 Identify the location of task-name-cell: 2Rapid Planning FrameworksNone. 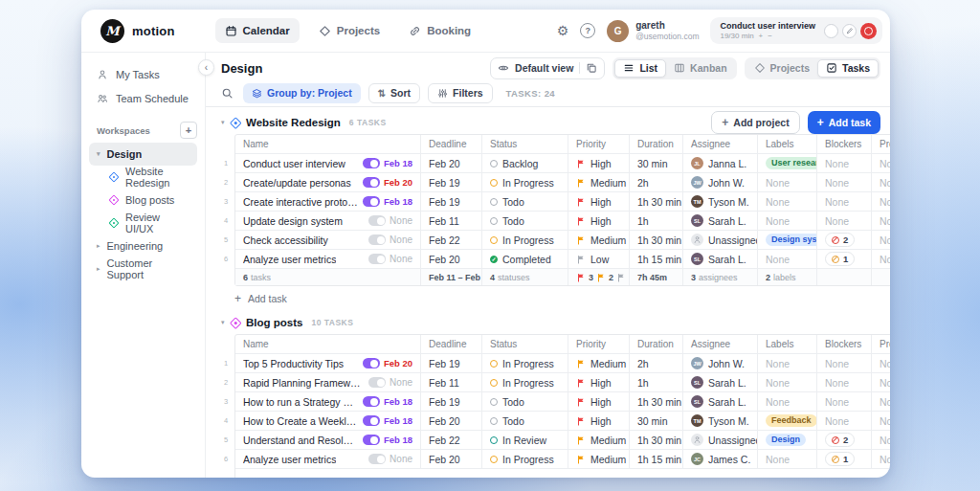
(328, 383).